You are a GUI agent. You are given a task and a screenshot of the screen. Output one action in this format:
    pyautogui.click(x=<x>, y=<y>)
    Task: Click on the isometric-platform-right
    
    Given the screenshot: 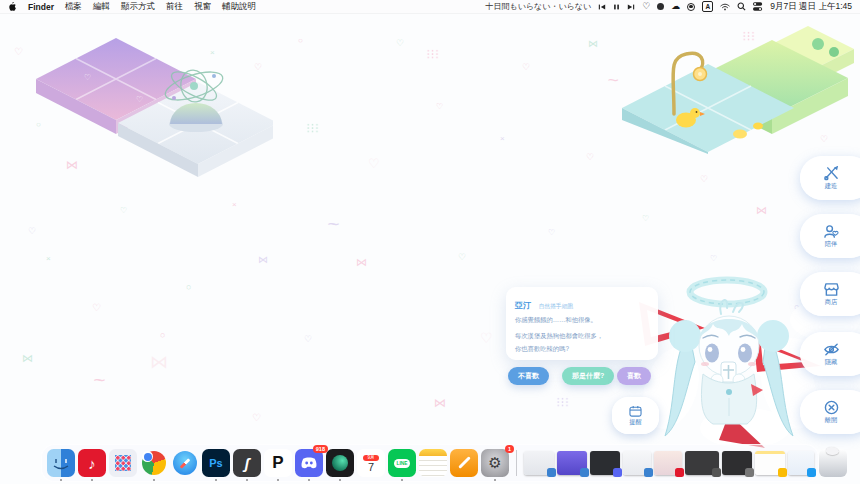 What is the action you would take?
    pyautogui.click(x=736, y=88)
    